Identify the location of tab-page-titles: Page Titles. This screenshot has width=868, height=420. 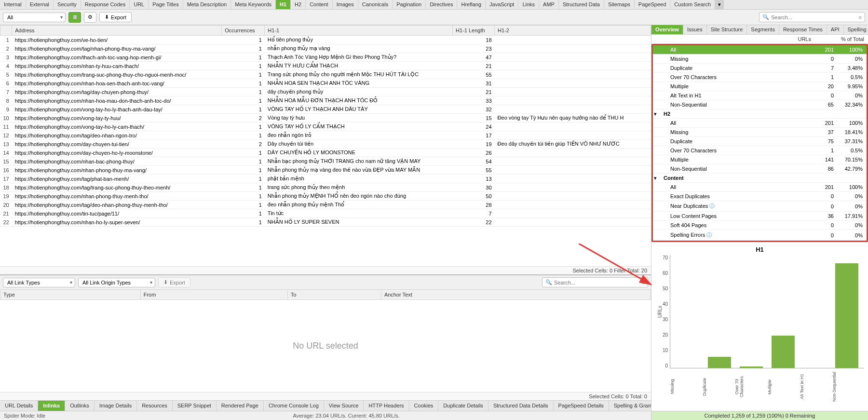
(166, 5).